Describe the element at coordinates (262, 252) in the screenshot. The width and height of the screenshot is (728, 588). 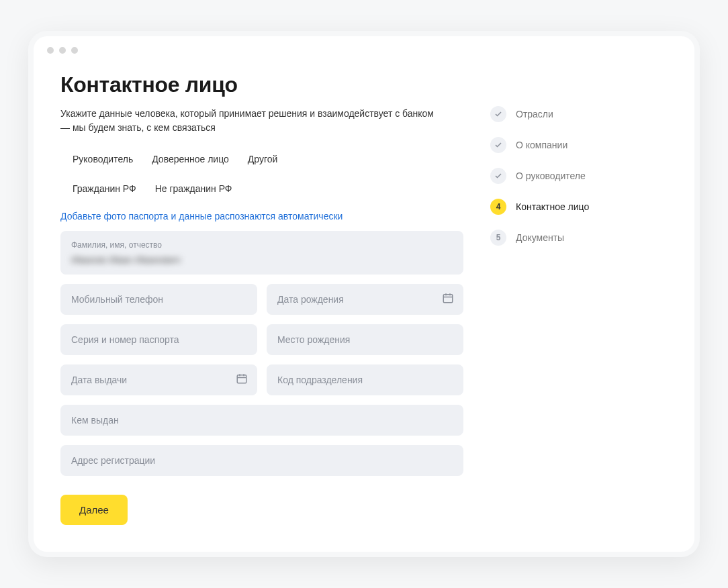
I see `fio-field: Фамилия, имя, отчество Иванов Иван Ивано…` at that location.